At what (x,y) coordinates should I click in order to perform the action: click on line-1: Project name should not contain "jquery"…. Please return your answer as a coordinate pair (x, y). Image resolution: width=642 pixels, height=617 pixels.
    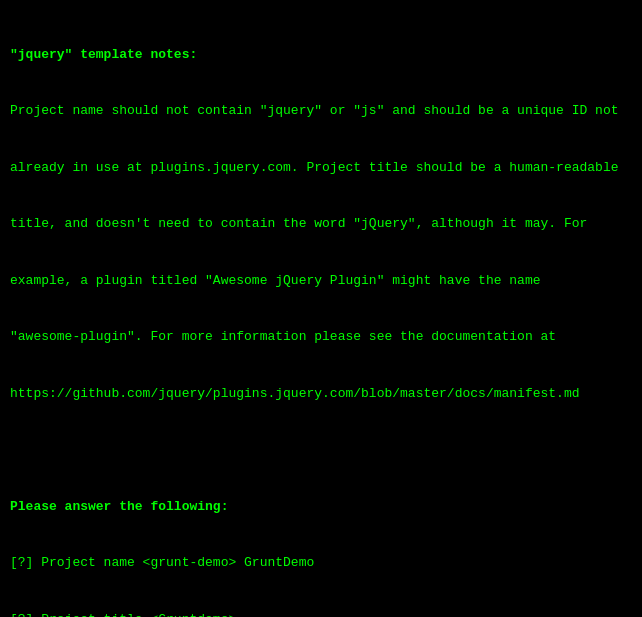
    Looking at the image, I should click on (321, 112).